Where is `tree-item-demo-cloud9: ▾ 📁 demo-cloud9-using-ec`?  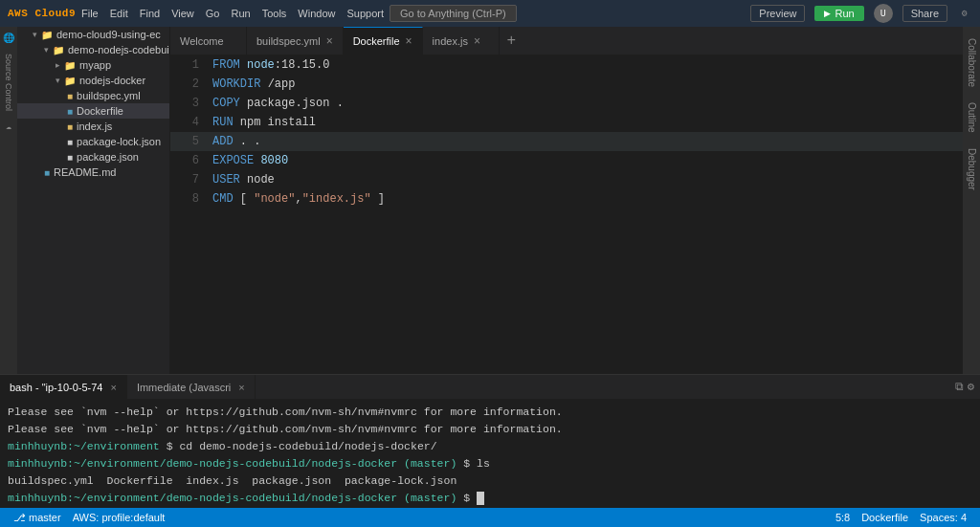 tree-item-demo-cloud9: ▾ 📁 demo-cloud9-using-ec is located at coordinates (94, 34).